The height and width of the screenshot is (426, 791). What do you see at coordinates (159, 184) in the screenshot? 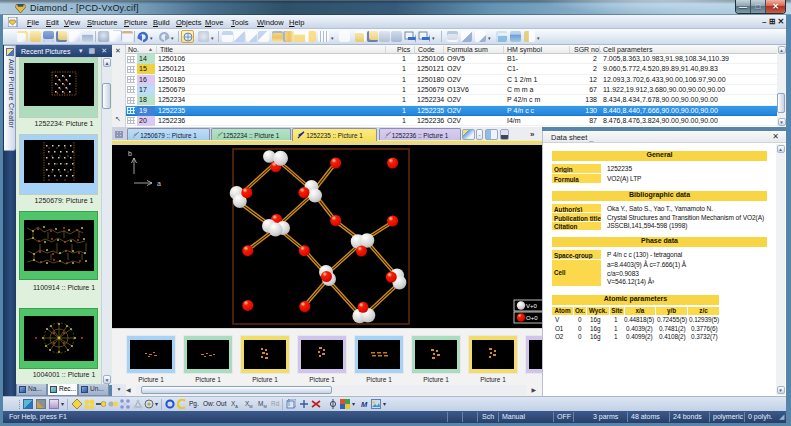
I see `svg-text: a` at bounding box center [159, 184].